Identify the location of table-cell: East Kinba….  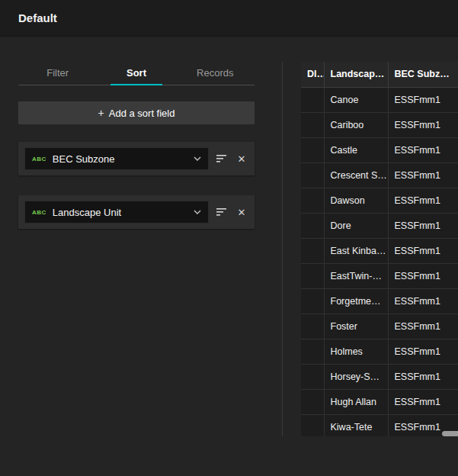
(356, 250).